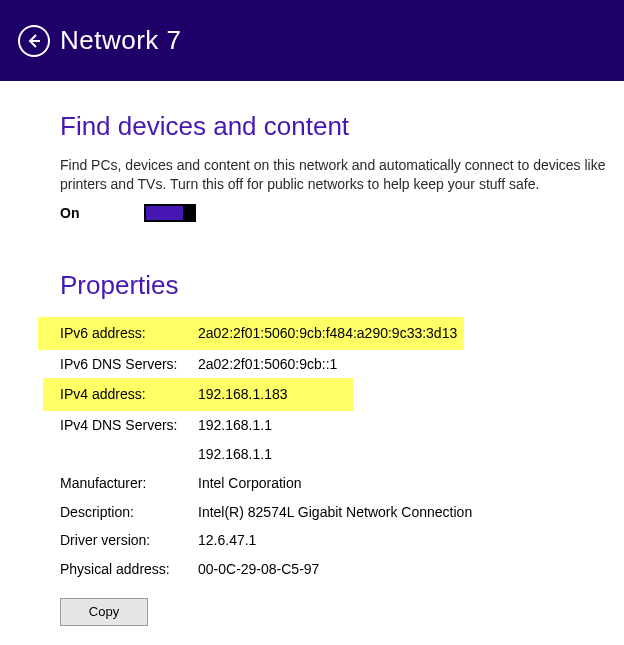 This screenshot has height=645, width=624. I want to click on property-key, so click(129, 454).